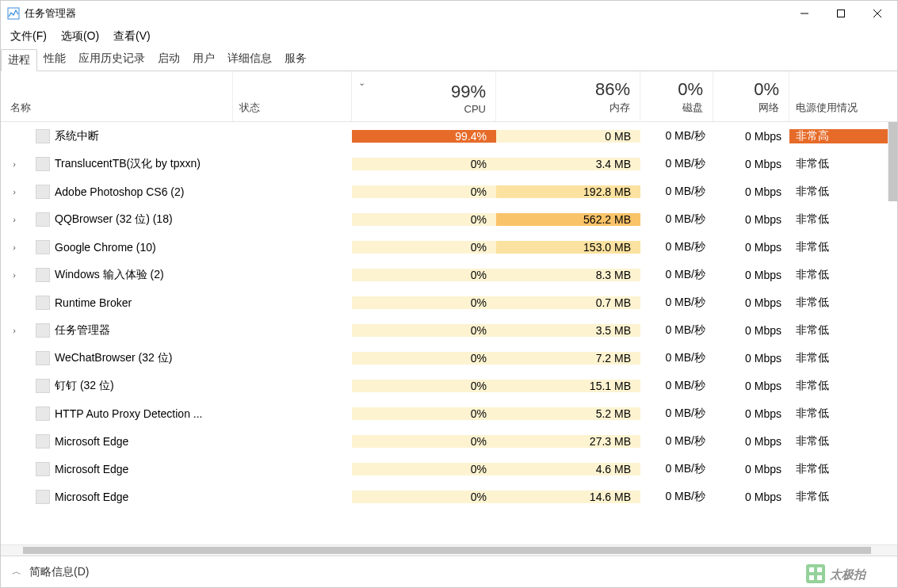 The height and width of the screenshot is (588, 898). What do you see at coordinates (449, 13) in the screenshot?
I see `titlebar: 任务管理器` at bounding box center [449, 13].